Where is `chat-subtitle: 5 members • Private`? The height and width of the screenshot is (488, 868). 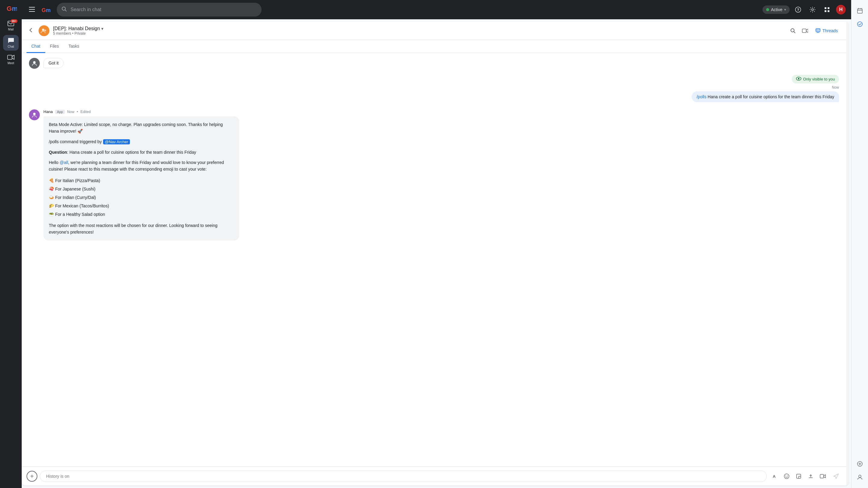
chat-subtitle: 5 members • Private is located at coordinates (418, 34).